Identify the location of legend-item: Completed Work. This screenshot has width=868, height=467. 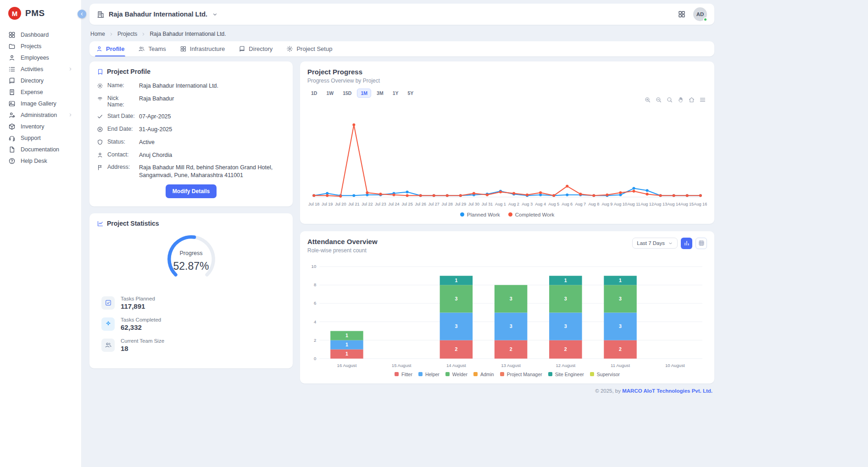
(531, 215).